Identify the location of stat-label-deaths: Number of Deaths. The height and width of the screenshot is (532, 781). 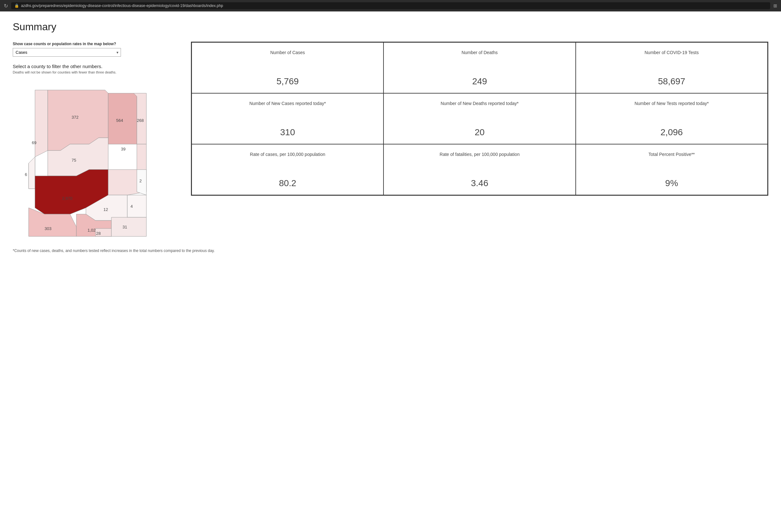
(480, 53).